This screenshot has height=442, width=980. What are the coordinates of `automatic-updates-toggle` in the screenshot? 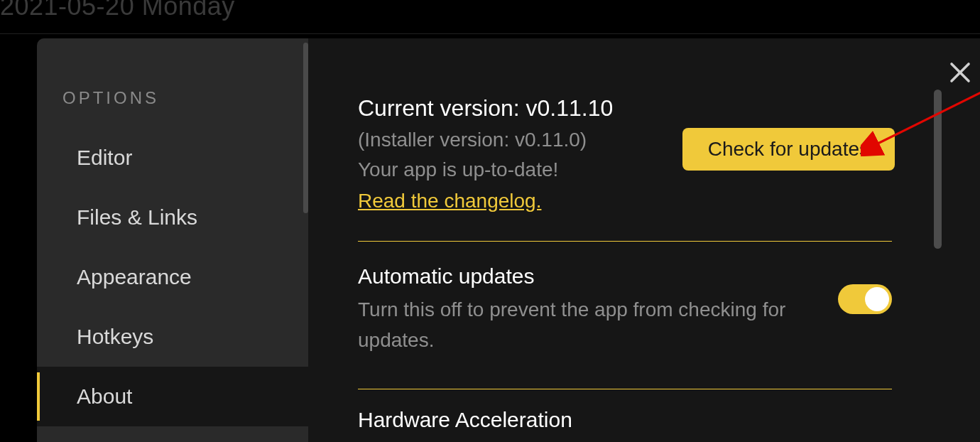 It's located at (865, 299).